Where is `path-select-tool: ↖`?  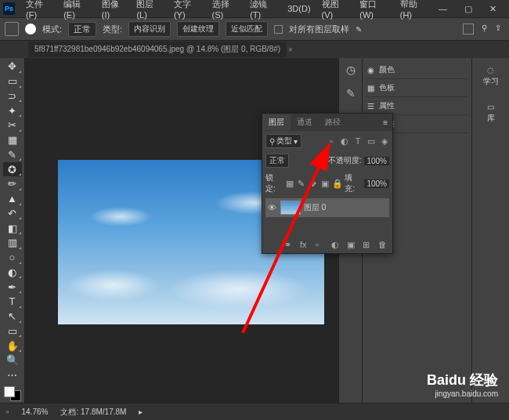 path-select-tool: ↖ is located at coordinates (13, 317).